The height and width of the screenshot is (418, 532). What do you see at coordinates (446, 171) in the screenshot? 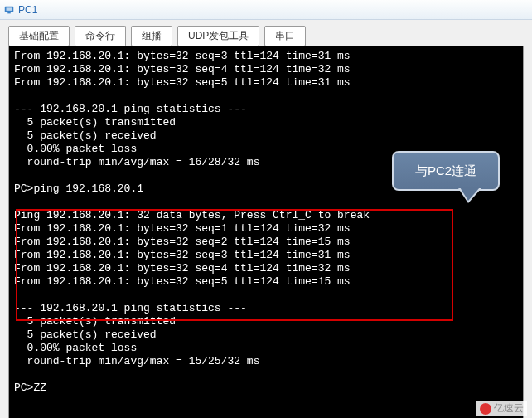
I see `annotation-callout: 与PC2连通` at bounding box center [446, 171].